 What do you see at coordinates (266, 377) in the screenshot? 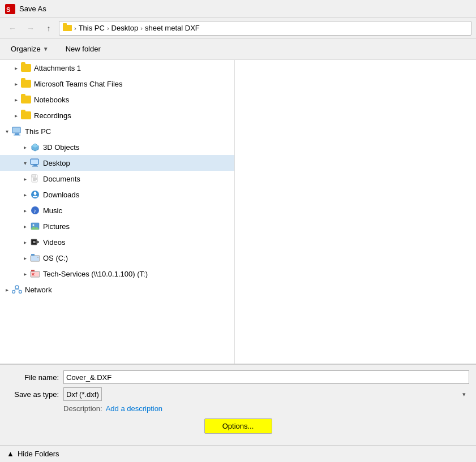
I see `filename-input` at bounding box center [266, 377].